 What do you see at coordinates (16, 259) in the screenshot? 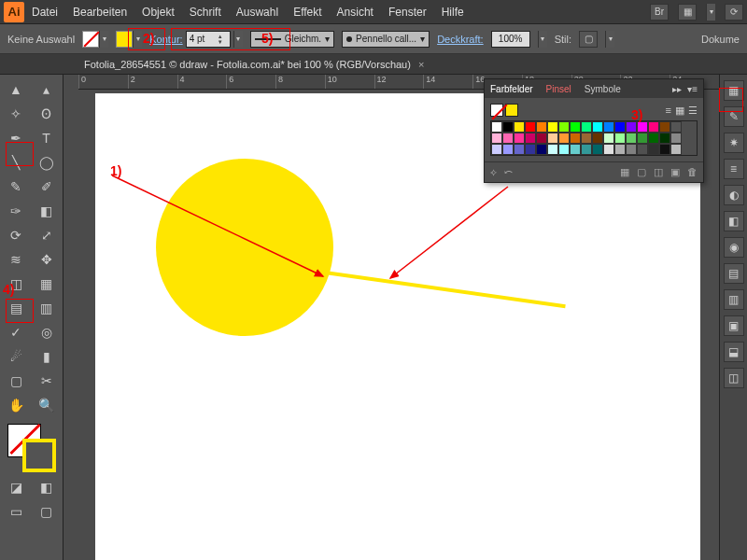
I see `width-tool: ≋` at bounding box center [16, 259].